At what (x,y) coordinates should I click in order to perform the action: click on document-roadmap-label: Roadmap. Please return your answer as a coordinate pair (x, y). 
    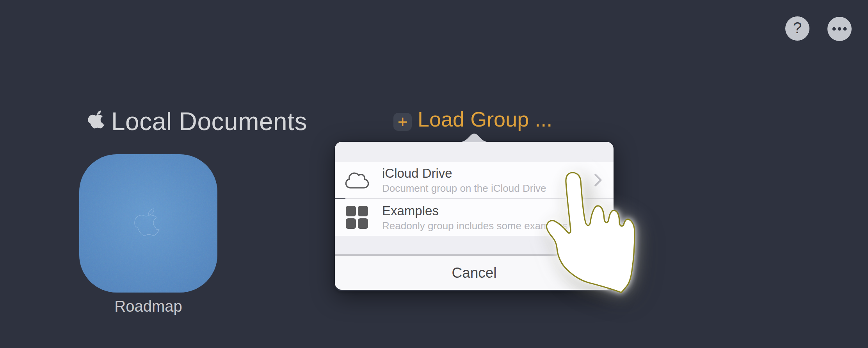
    Looking at the image, I should click on (148, 306).